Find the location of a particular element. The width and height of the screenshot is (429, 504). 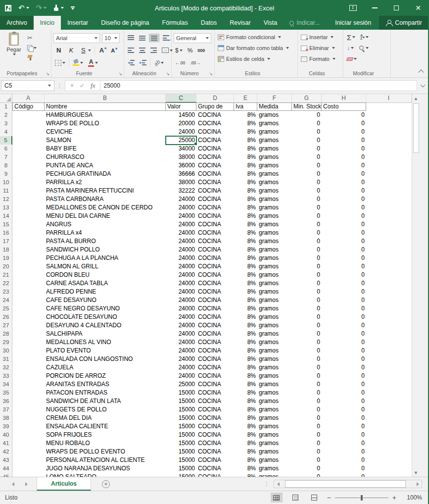

cell-E20: 8% is located at coordinates (245, 266).